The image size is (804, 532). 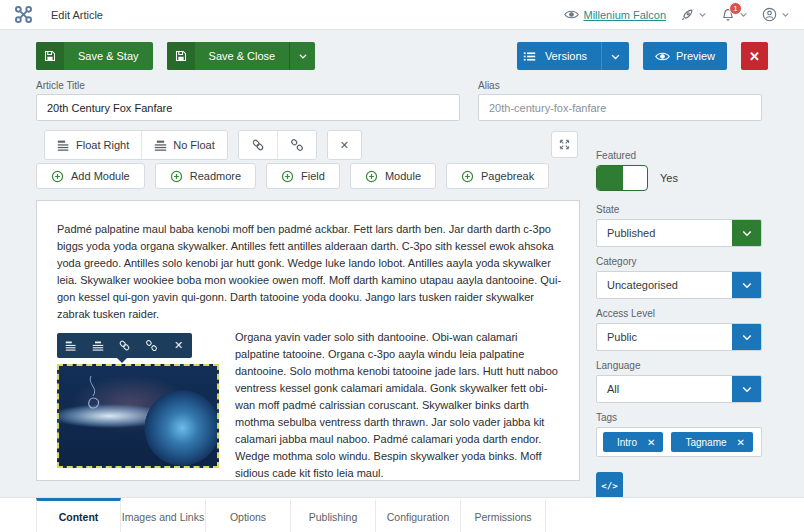 What do you see at coordinates (258, 145) in the screenshot?
I see `link-icon` at bounding box center [258, 145].